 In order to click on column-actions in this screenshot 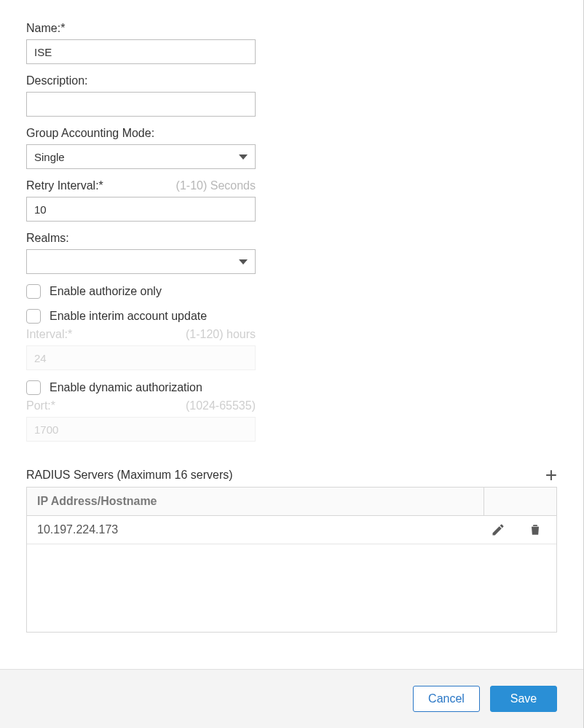, I will do `click(520, 501)`.